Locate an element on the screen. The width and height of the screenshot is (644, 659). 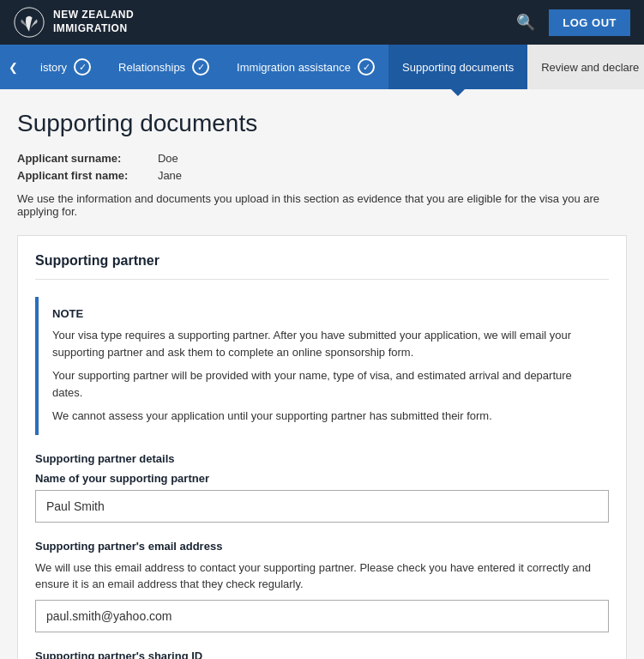
note-title: NOTE is located at coordinates (324, 314).